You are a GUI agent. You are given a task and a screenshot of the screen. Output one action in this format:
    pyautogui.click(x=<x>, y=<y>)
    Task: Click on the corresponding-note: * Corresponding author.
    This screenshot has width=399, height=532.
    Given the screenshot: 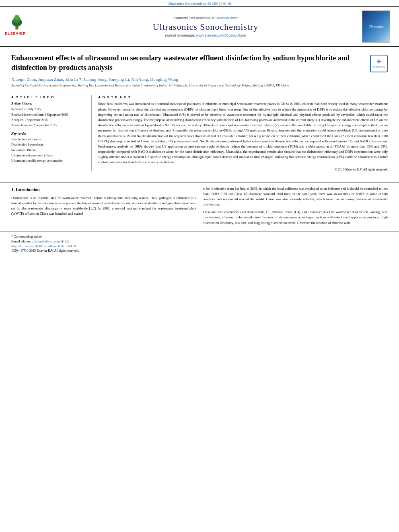 What is the action you would take?
    pyautogui.click(x=200, y=236)
    